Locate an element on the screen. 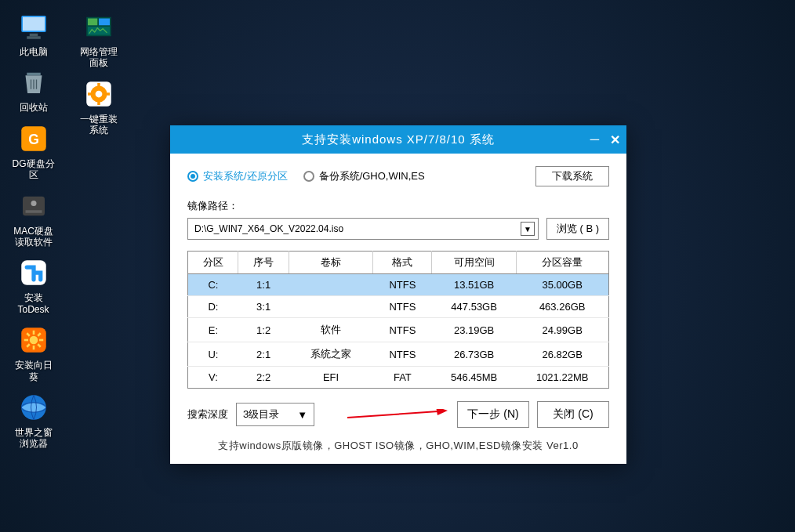 The width and height of the screenshot is (795, 532). table-cell: D: is located at coordinates (213, 307).